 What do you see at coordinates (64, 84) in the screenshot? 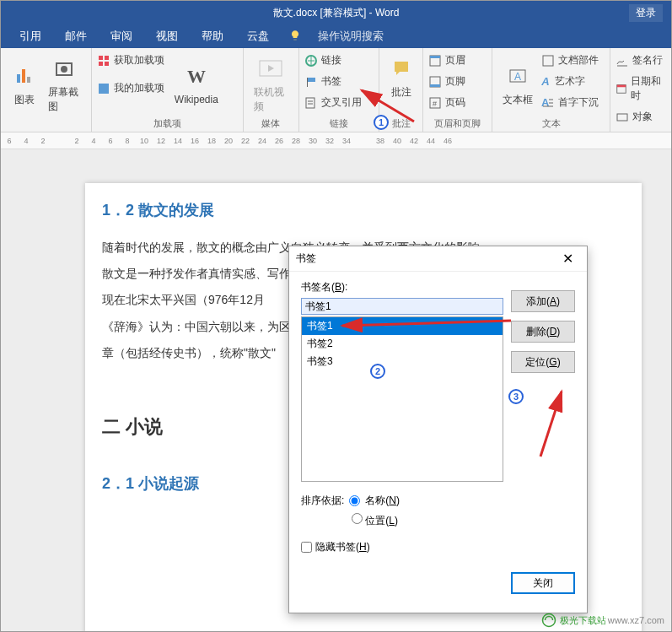
I see `screenshot-button: 屏幕截图` at bounding box center [64, 84].